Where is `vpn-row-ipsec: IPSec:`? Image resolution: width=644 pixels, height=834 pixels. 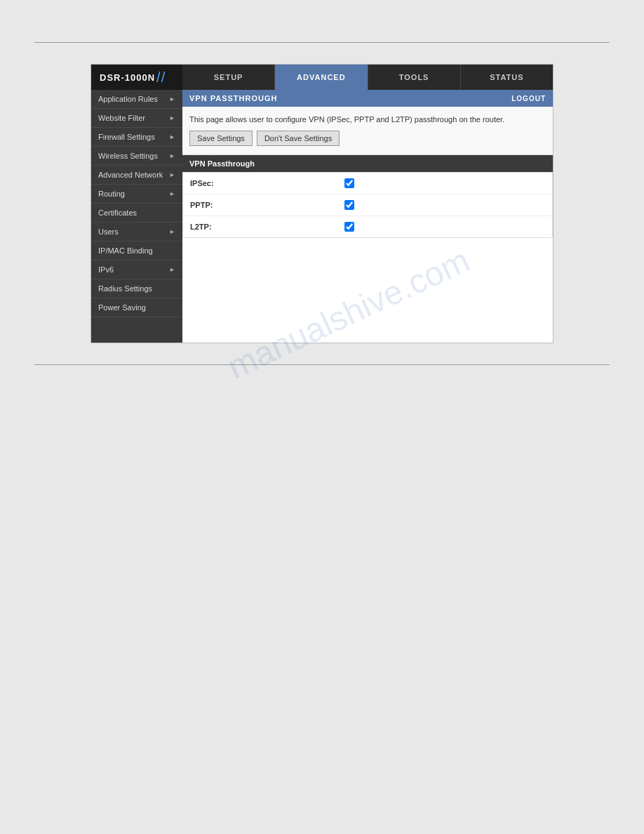 vpn-row-ipsec: IPSec: is located at coordinates (368, 184).